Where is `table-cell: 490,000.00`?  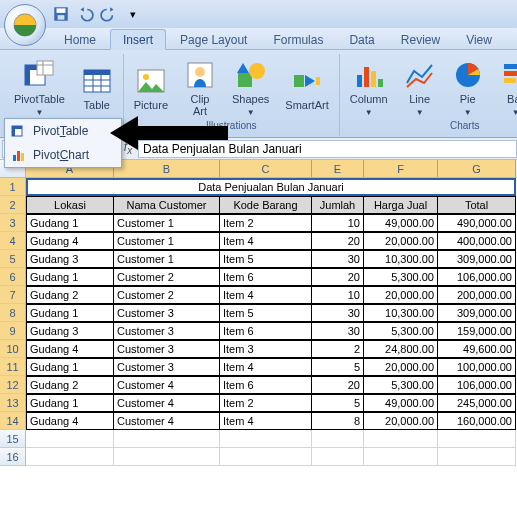
table-cell: 490,000.00 is located at coordinates (477, 223).